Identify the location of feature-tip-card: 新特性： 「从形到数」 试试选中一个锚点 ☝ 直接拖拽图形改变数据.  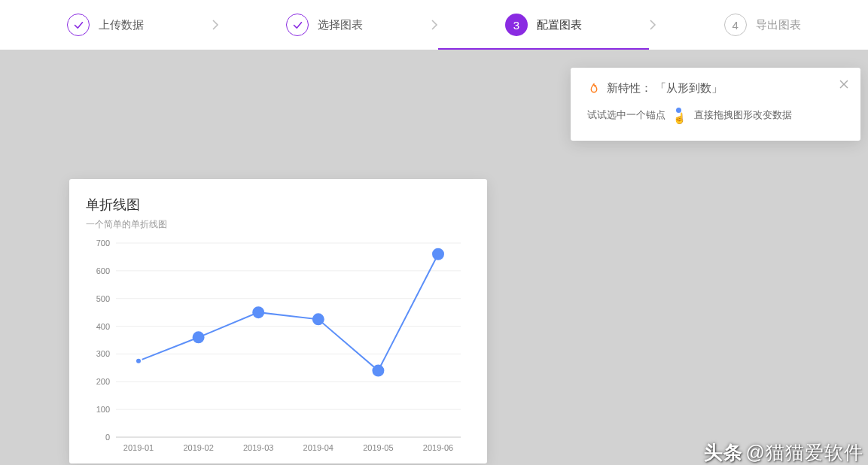
(715, 104).